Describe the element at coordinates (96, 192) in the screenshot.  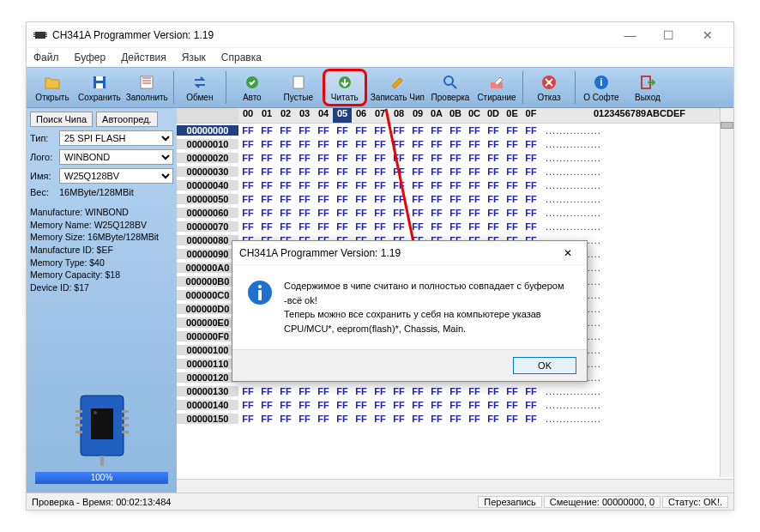
I see `size-value: 16MByte/128MBit` at that location.